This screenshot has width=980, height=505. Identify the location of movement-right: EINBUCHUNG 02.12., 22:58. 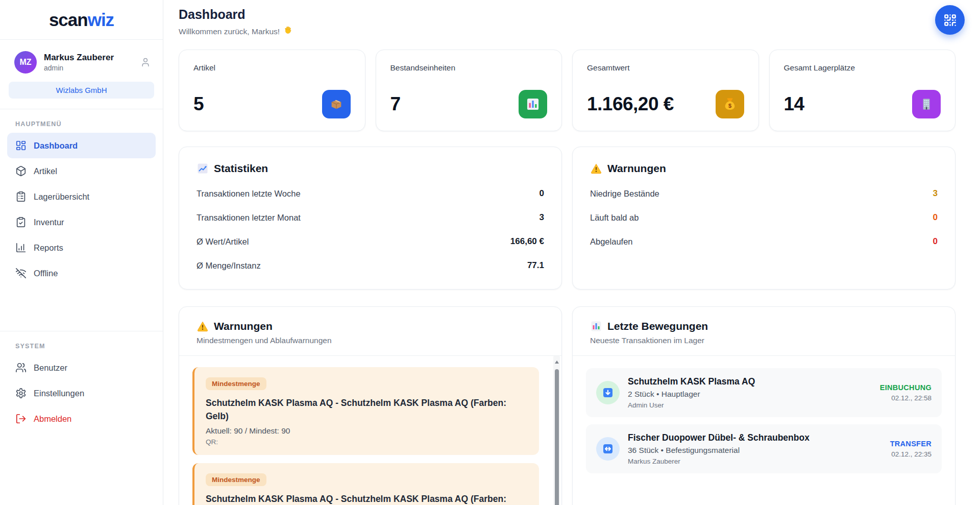
(905, 393).